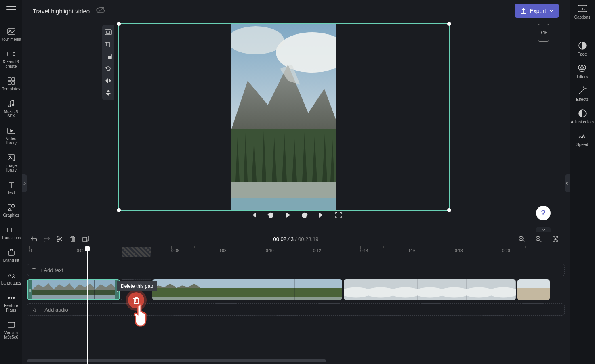 The width and height of the screenshot is (595, 364). I want to click on sidebar-label: Graphics, so click(11, 215).